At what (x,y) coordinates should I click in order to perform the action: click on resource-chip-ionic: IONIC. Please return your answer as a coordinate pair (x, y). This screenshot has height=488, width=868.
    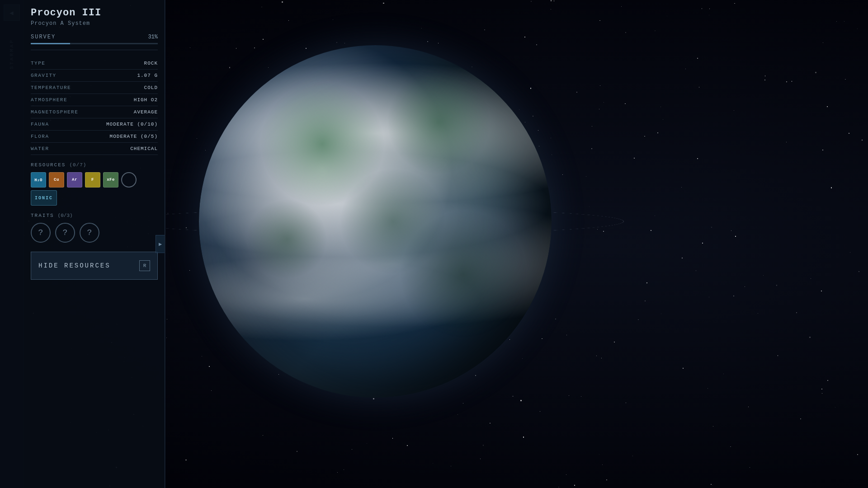
    Looking at the image, I should click on (44, 198).